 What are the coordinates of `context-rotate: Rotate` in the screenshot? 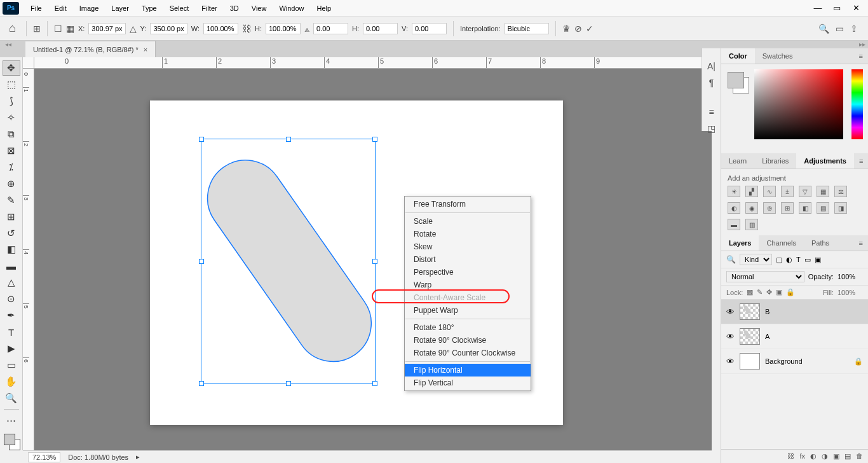 It's located at (468, 234).